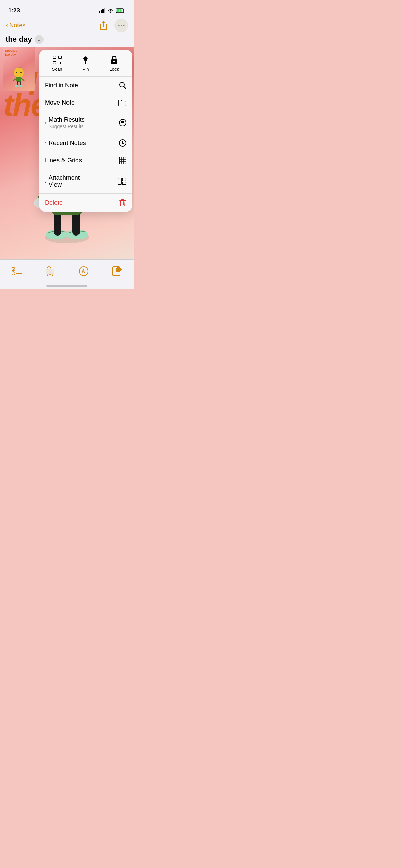  I want to click on checklist-icon, so click(17, 271).